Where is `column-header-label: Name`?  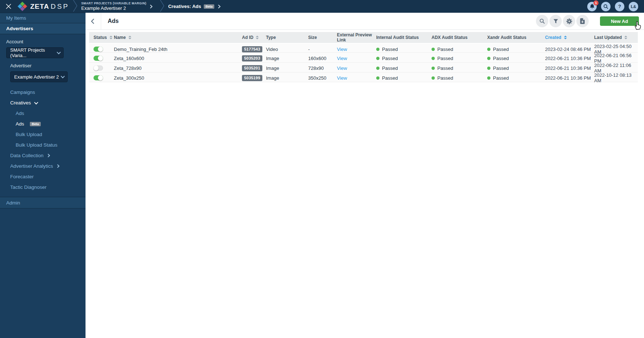 column-header-label: Name is located at coordinates (120, 37).